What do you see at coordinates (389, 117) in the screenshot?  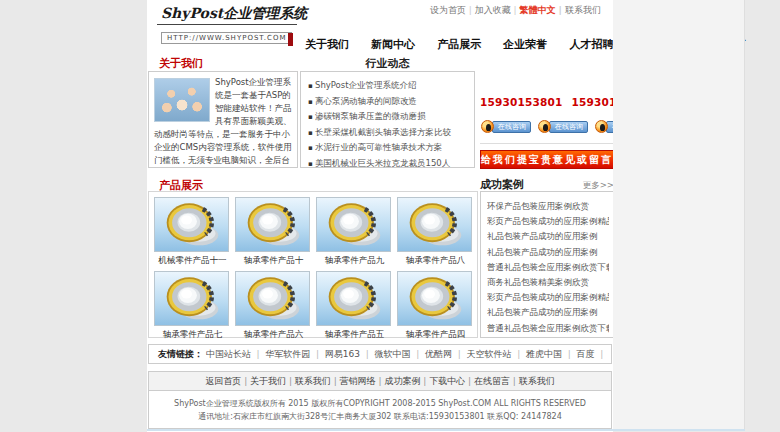 I see `news-item: 渗碳钢泵轴承压盖的微动磨损` at bounding box center [389, 117].